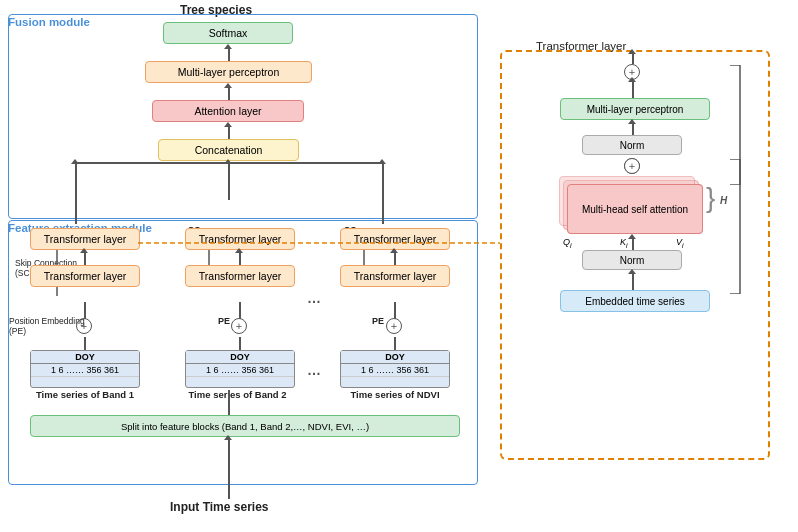 The height and width of the screenshot is (532, 798). What do you see at coordinates (228, 111) in the screenshot?
I see `attention-box: Attention layer` at bounding box center [228, 111].